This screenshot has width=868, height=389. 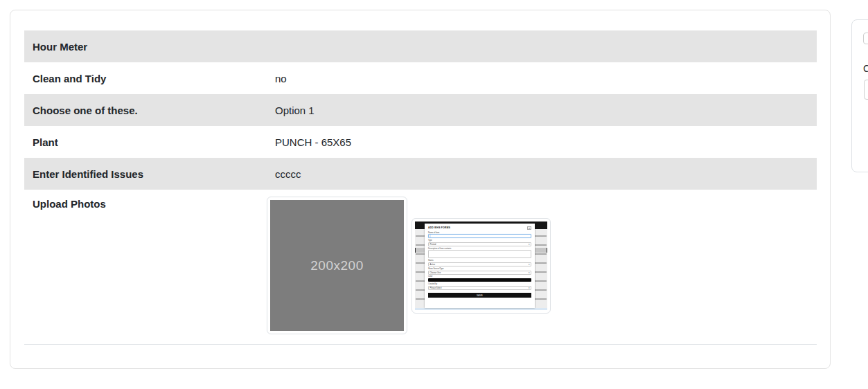 What do you see at coordinates (479, 236) in the screenshot?
I see `mini-name-input: |` at bounding box center [479, 236].